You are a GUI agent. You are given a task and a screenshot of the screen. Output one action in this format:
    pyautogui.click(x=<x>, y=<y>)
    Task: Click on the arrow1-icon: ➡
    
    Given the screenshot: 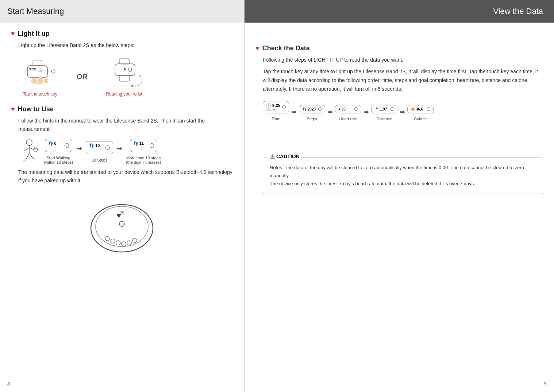 What is the action you would take?
    pyautogui.click(x=80, y=148)
    